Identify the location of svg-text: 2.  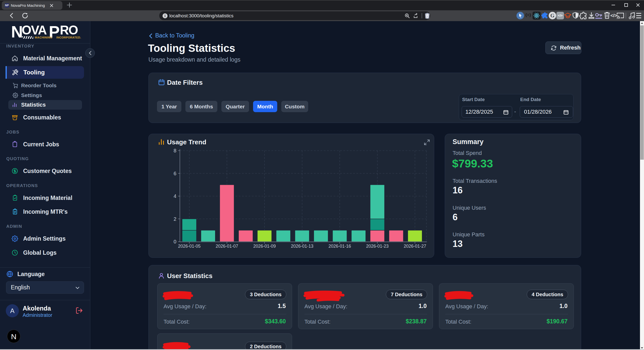
(175, 219).